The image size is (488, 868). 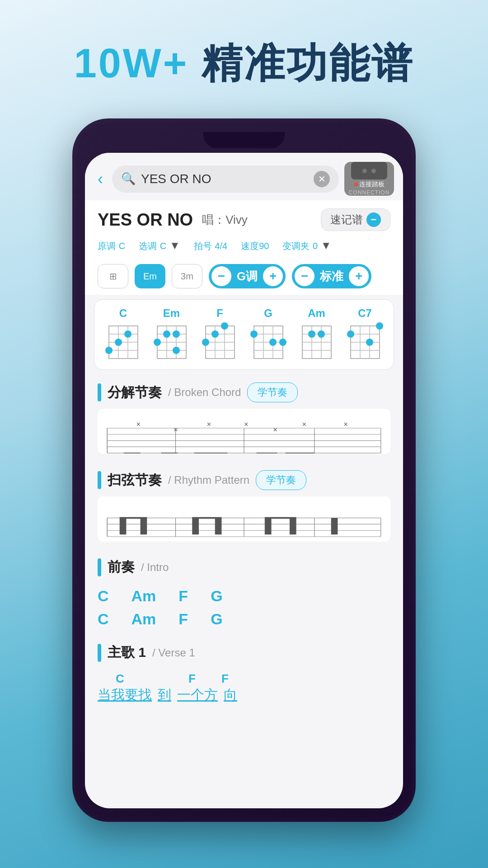 What do you see at coordinates (121, 567) in the screenshot?
I see `intro-title: 前奏` at bounding box center [121, 567].